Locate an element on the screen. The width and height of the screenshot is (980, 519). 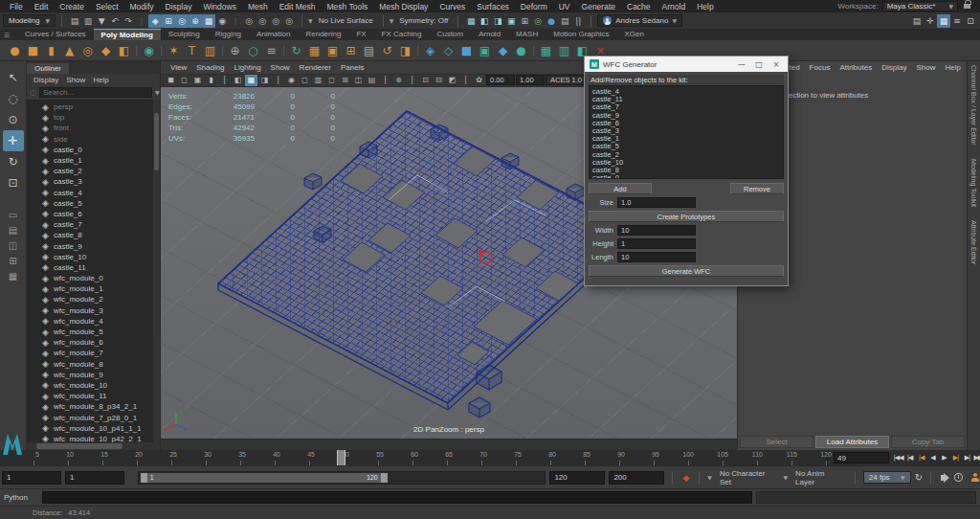
tool-button: ⊙ is located at coordinates (13, 120).